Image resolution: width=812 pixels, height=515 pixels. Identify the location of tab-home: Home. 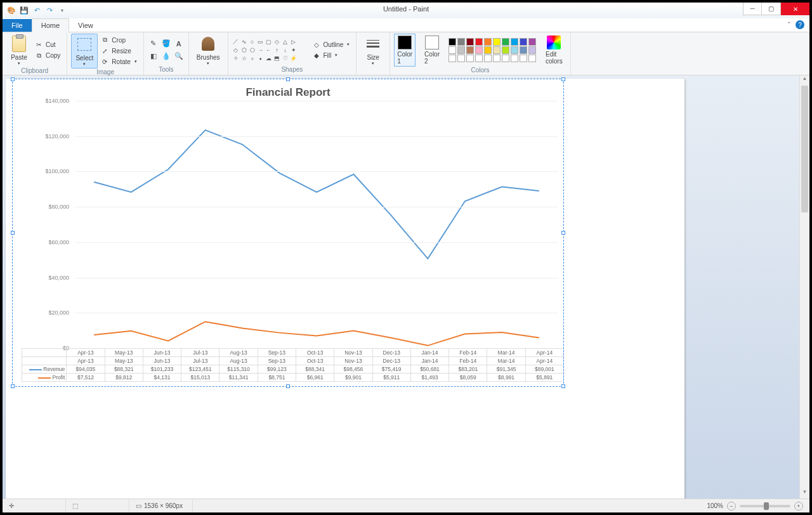
(51, 25).